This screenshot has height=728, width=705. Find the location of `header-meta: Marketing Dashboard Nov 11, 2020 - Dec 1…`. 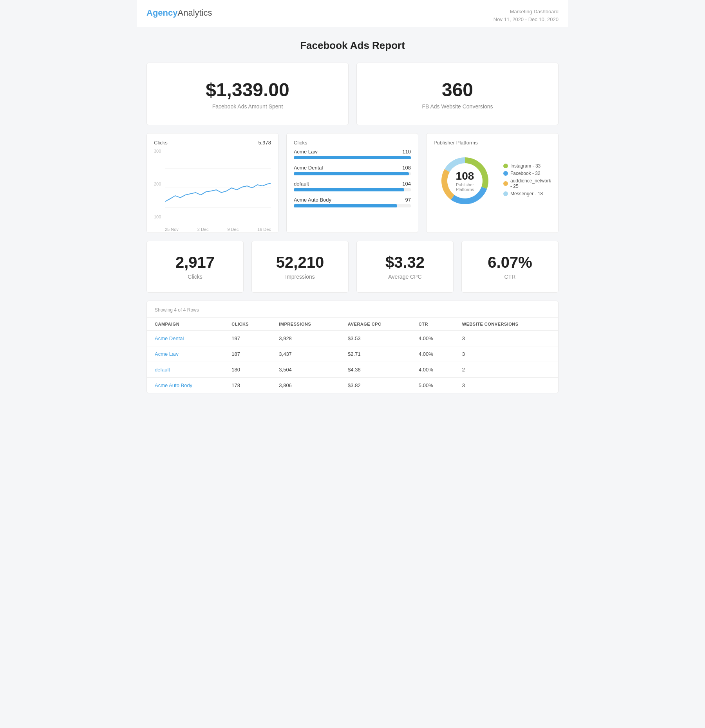

header-meta: Marketing Dashboard Nov 11, 2020 - Dec 1… is located at coordinates (526, 16).